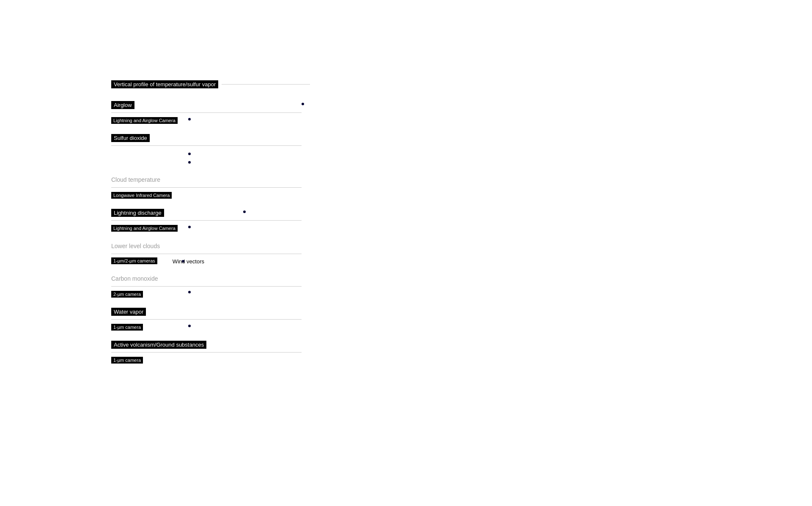 Image resolution: width=812 pixels, height=506 pixels. I want to click on airglow-title: Airglow, so click(123, 105).